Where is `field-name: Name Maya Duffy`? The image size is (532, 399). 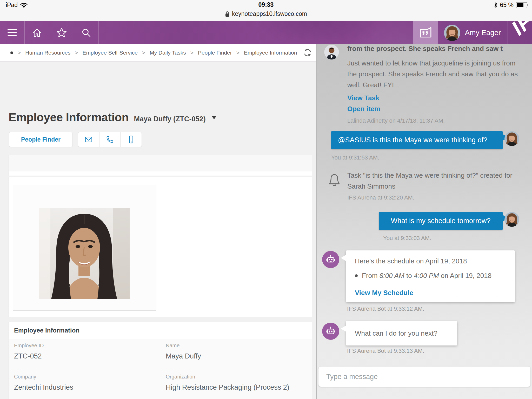 field-name: Name Maya Duffy is located at coordinates (237, 351).